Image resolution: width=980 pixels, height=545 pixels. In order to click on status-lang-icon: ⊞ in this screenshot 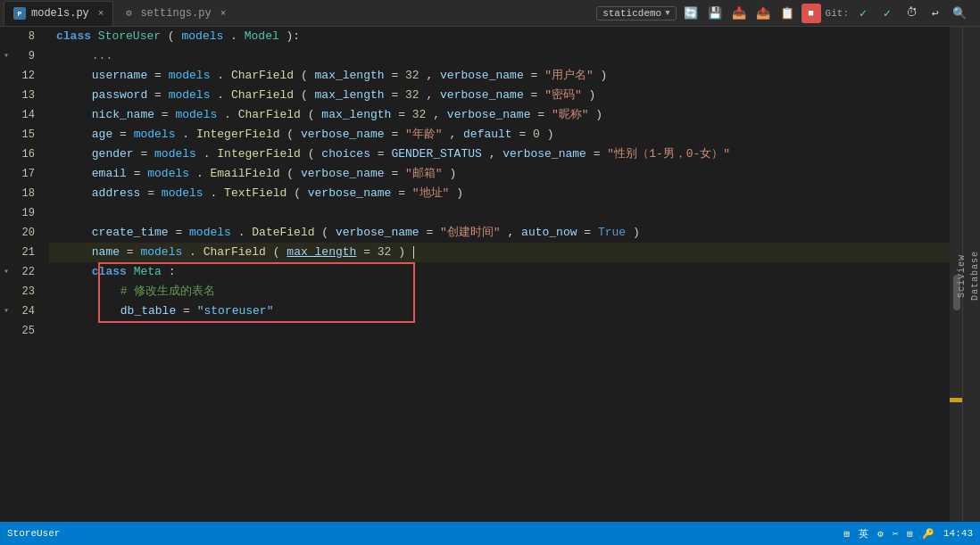, I will do `click(846, 533)`.